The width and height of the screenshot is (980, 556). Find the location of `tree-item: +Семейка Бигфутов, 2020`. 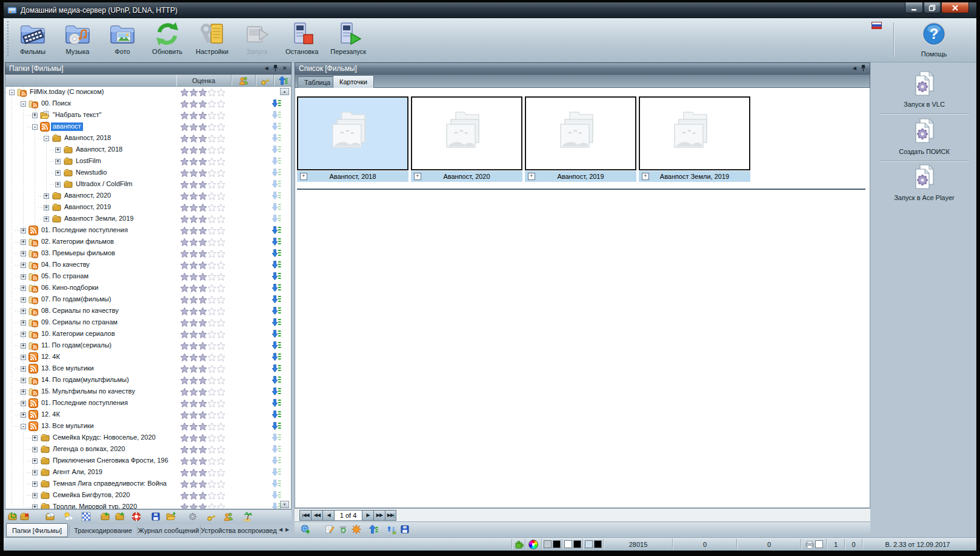

tree-item: +Семейка Бигфутов, 2020 is located at coordinates (148, 496).